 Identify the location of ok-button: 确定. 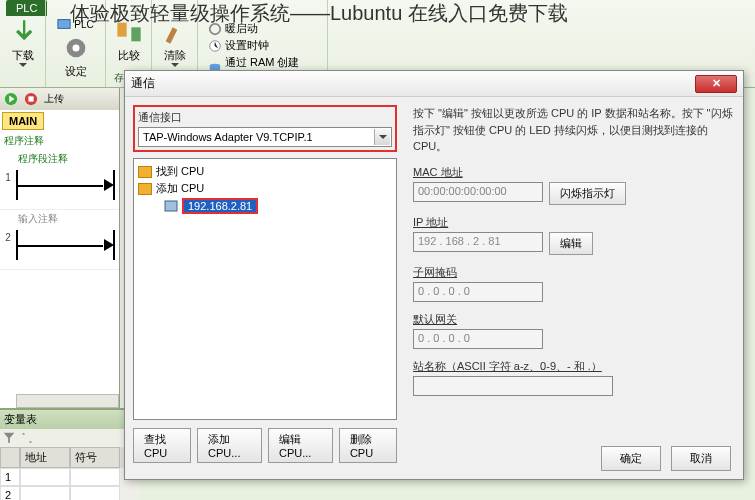
(631, 458).